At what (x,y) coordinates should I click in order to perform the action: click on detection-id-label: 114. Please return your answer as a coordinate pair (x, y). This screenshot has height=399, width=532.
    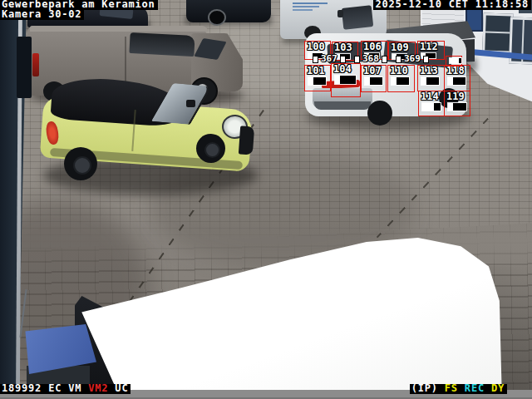
    Looking at the image, I should click on (430, 96).